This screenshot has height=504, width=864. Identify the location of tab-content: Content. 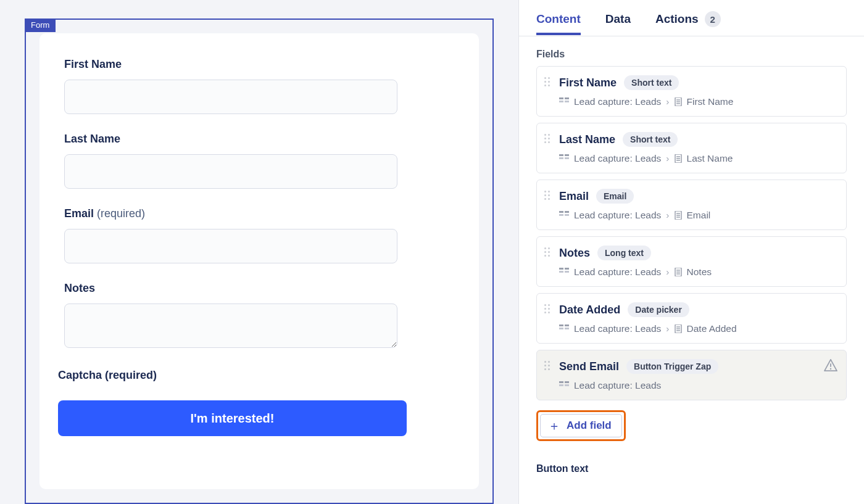
(559, 22).